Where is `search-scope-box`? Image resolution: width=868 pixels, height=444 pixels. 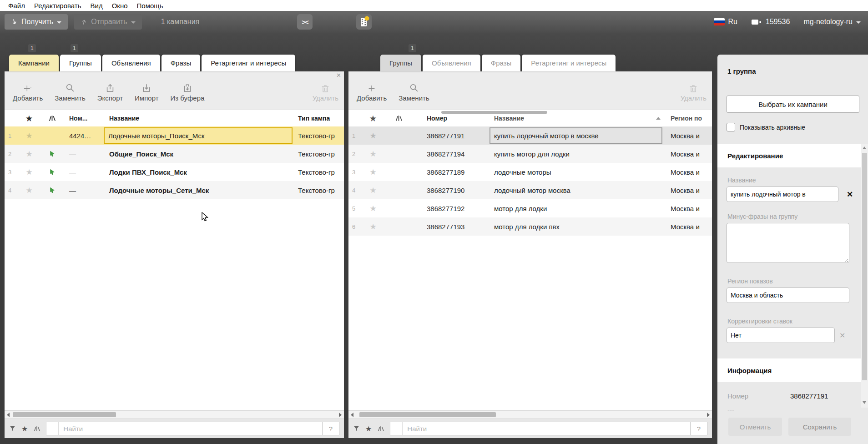
search-scope-box is located at coordinates (397, 429).